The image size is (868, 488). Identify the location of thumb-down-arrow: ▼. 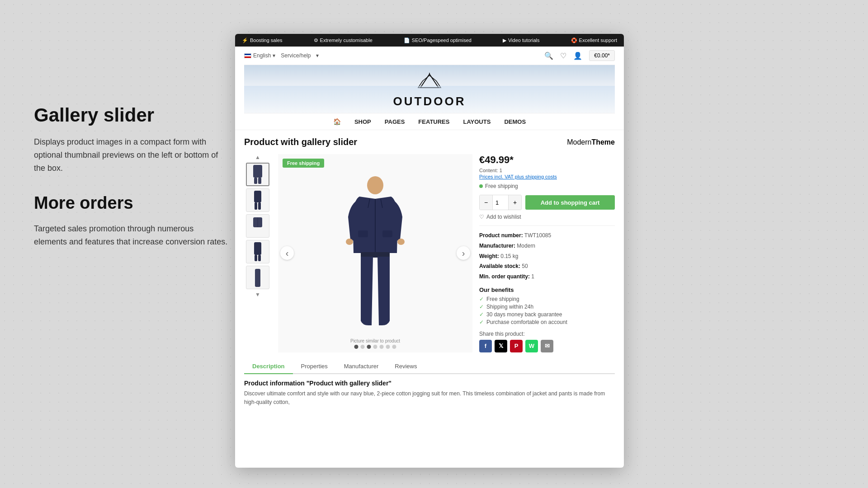
(258, 295).